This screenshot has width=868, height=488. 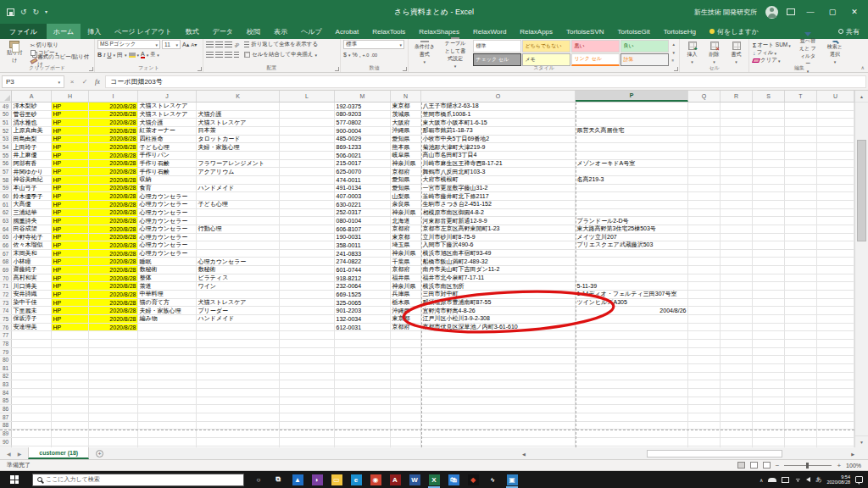 I want to click on cell-J88, so click(x=168, y=425).